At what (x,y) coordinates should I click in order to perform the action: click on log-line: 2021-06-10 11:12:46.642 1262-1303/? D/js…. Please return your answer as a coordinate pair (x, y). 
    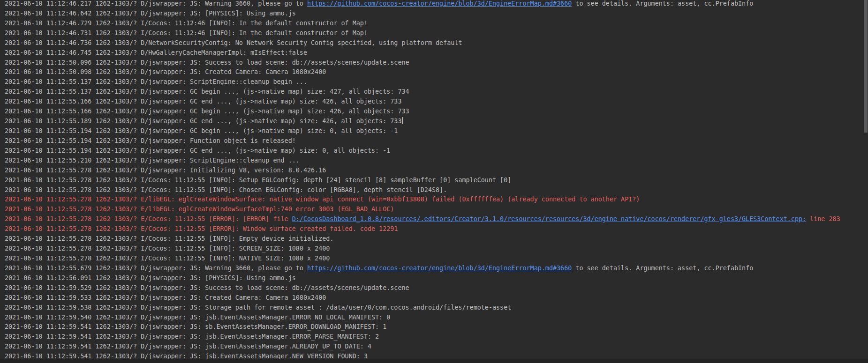
    Looking at the image, I should click on (435, 14).